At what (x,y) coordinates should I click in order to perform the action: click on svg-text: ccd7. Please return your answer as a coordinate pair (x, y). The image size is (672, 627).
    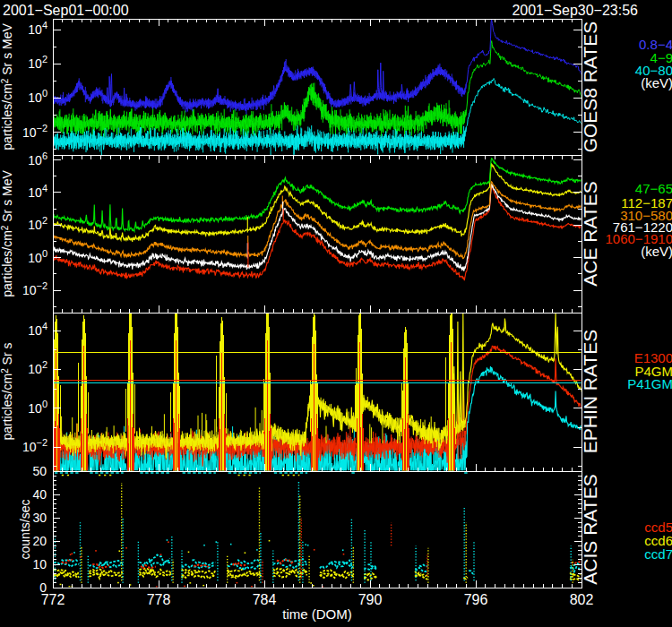
    Looking at the image, I should click on (658, 554).